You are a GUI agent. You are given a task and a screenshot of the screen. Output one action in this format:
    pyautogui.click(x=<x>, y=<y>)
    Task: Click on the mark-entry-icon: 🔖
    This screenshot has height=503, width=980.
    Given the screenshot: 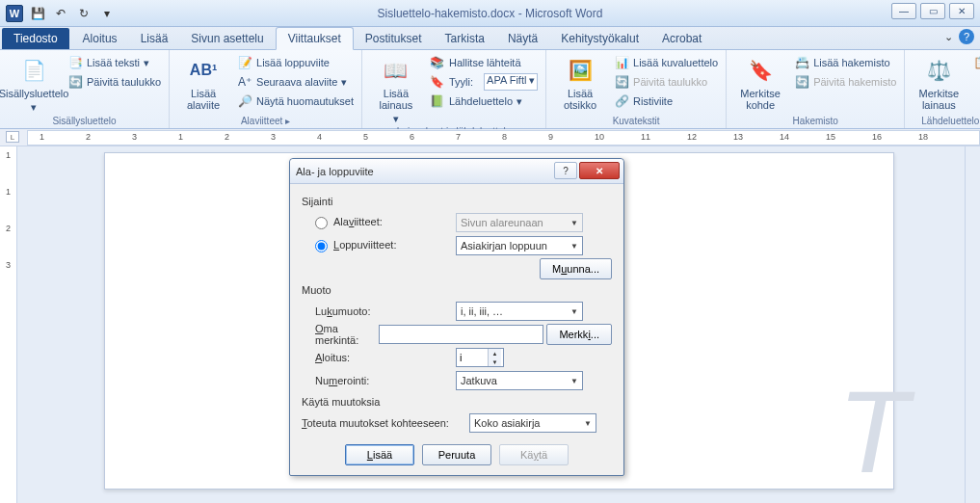 What is the action you would take?
    pyautogui.click(x=760, y=70)
    